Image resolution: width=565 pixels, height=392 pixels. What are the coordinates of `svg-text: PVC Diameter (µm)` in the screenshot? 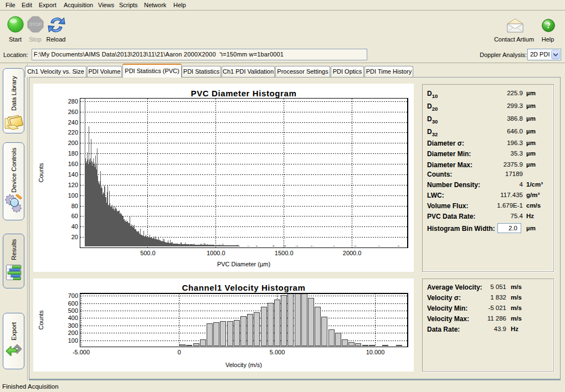 It's located at (244, 264).